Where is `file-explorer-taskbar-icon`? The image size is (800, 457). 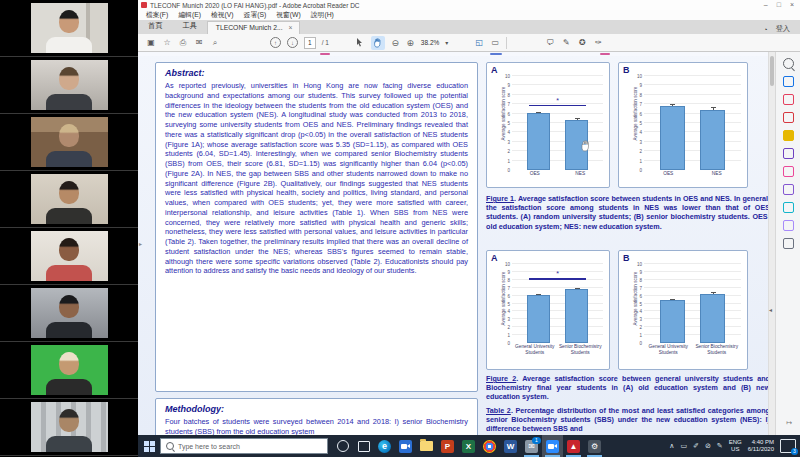
file-explorer-taskbar-icon is located at coordinates (426, 446).